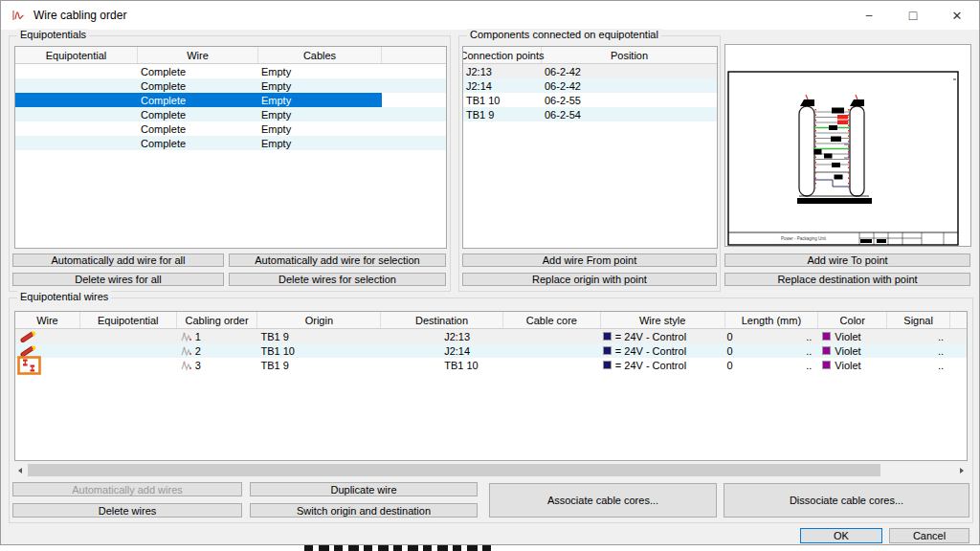  What do you see at coordinates (442, 320) in the screenshot?
I see `column-header: Destination` at bounding box center [442, 320].